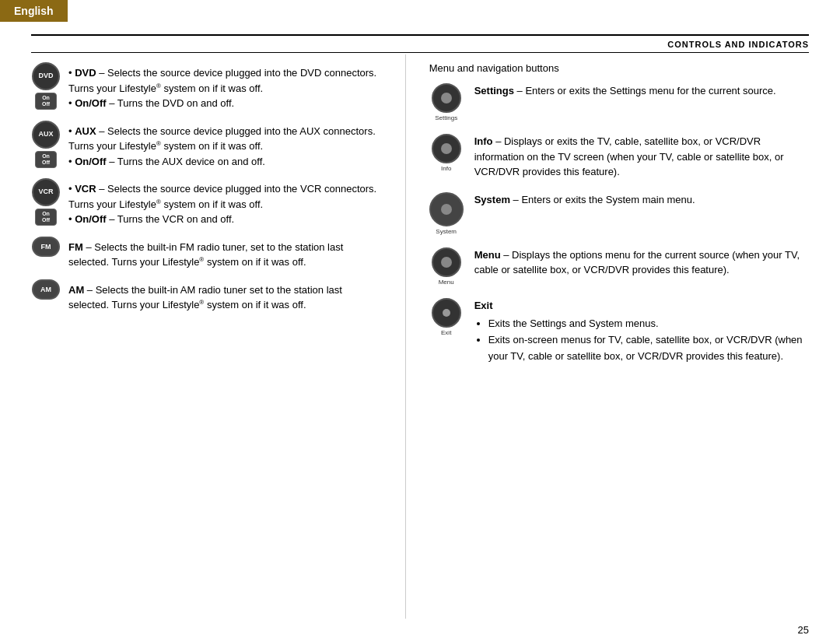  What do you see at coordinates (90, 103) in the screenshot?
I see `dvd-onoff-label: On/Off` at bounding box center [90, 103].